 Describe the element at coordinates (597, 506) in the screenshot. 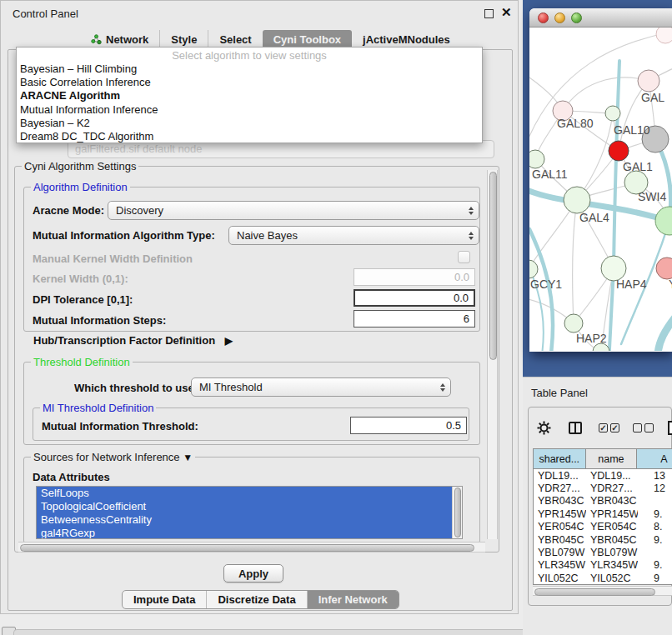

I see `table-panel: Table Panel ✓✓ shared...nameA YDL19...YD…` at that location.